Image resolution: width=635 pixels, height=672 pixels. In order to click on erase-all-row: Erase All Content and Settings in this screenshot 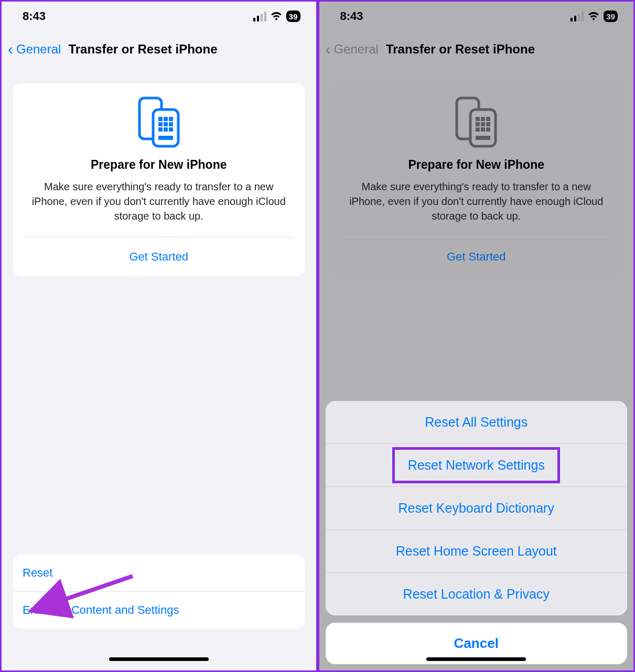, I will do `click(159, 610)`.